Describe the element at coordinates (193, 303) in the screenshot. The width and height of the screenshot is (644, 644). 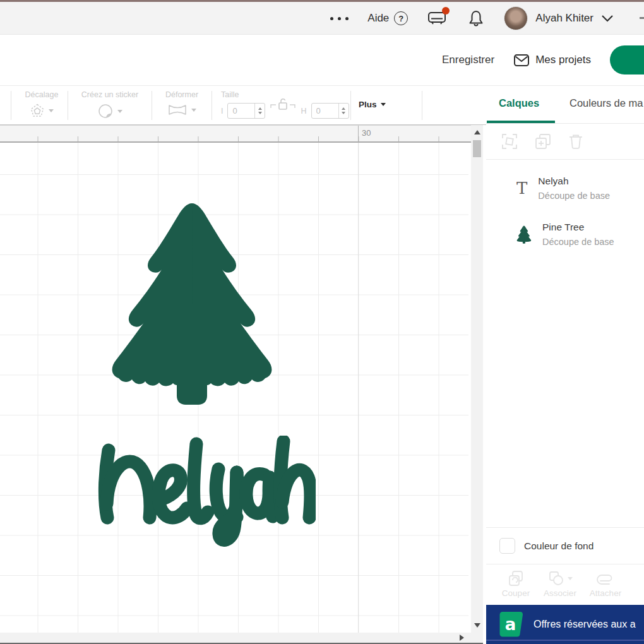
I see `pine-tree-shape` at that location.